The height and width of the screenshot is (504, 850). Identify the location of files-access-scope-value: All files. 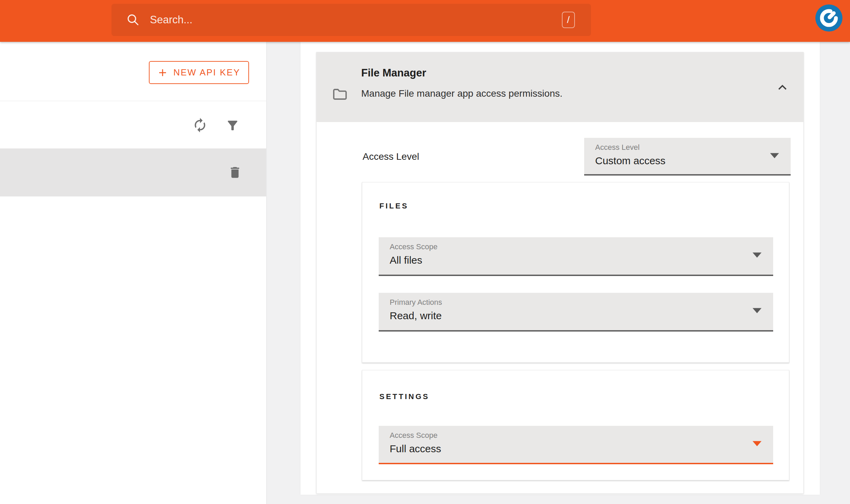
(406, 260).